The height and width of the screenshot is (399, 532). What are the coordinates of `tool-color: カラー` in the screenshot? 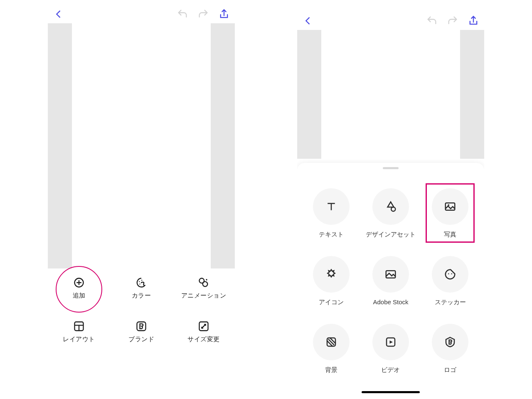 It's located at (141, 288).